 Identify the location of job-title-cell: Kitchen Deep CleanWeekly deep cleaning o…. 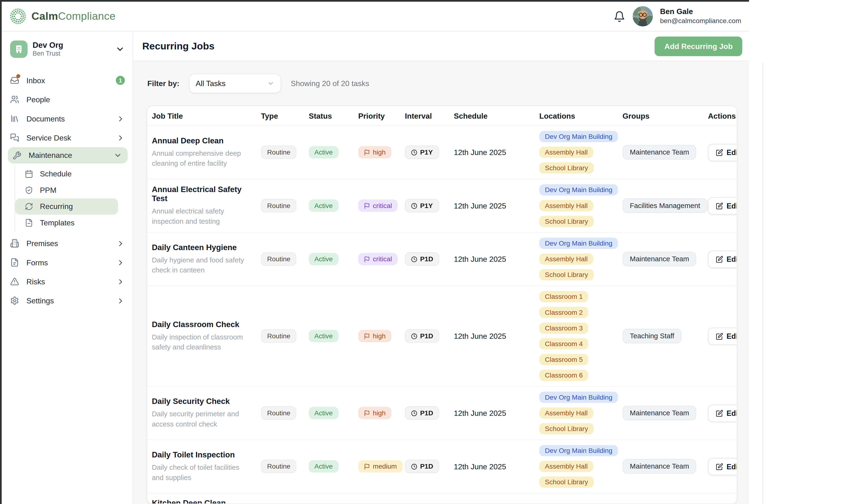
(202, 501).